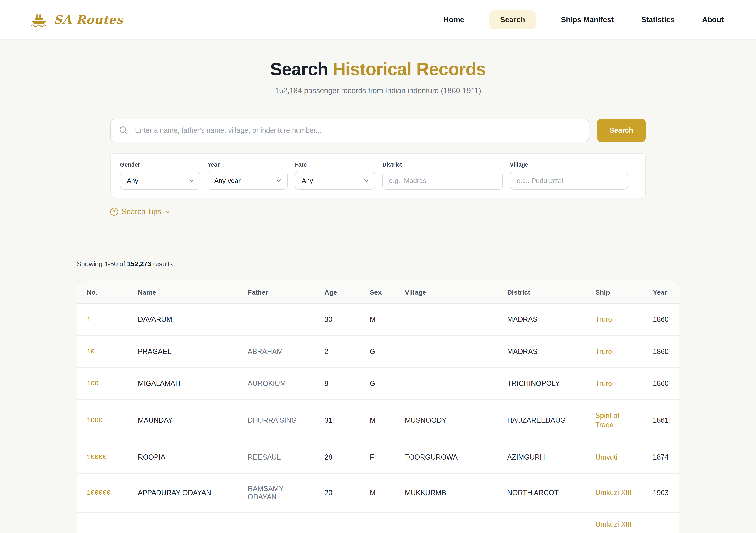 Image resolution: width=756 pixels, height=533 pixels. I want to click on table-row: 100000 APPADURAY ODAYAN RAMSAMY ODAYAN 2…, so click(378, 493).